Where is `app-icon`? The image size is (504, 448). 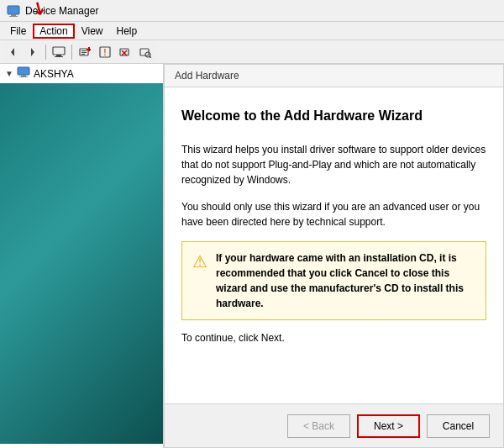 app-icon is located at coordinates (13, 11).